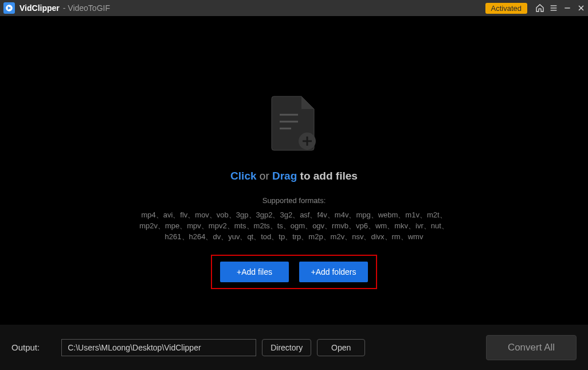 This screenshot has height=370, width=588. What do you see at coordinates (294, 347) in the screenshot?
I see `bottom-bar: Output: Directory Open Convert All` at bounding box center [294, 347].